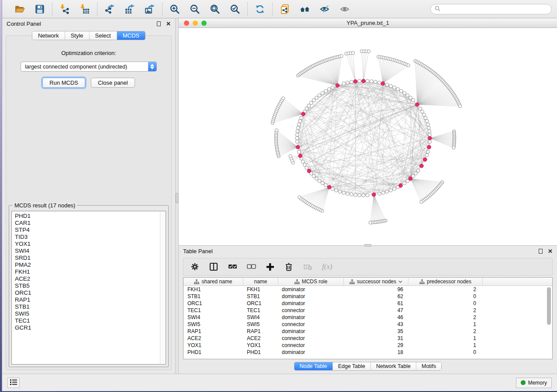 The height and width of the screenshot is (392, 557). I want to click on table-row: STB1STB1dominator620, so click(368, 296).